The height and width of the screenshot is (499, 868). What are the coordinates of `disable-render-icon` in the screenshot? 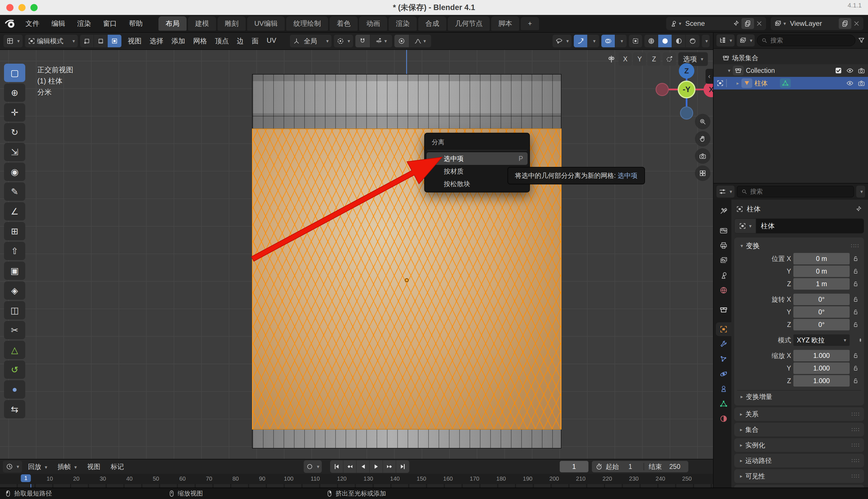 It's located at (861, 71).